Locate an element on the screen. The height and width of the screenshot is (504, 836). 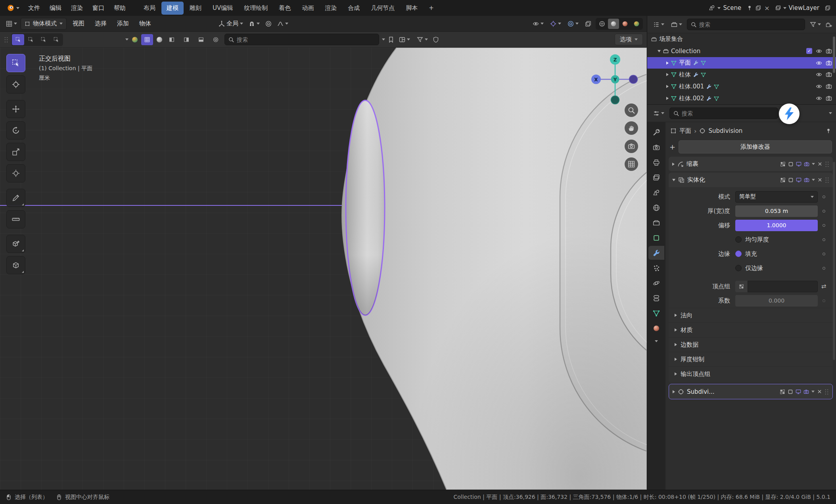
mirror-y-button is located at coordinates (186, 40).